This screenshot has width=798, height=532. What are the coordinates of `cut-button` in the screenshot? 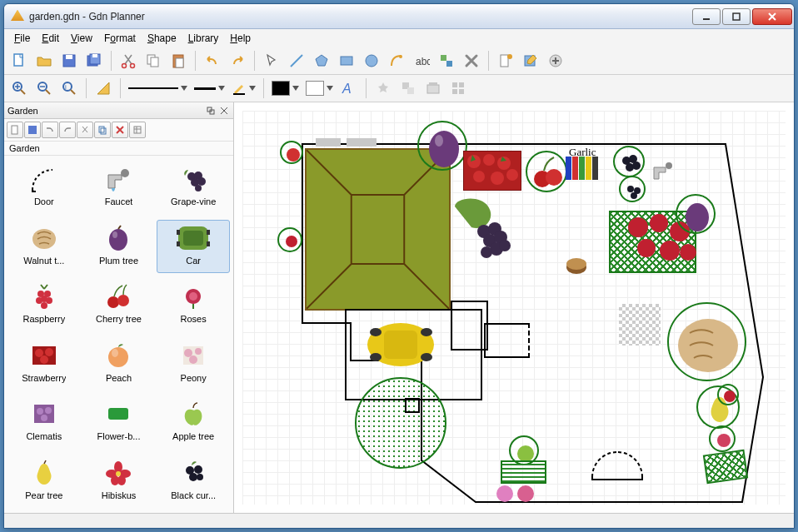 It's located at (128, 61).